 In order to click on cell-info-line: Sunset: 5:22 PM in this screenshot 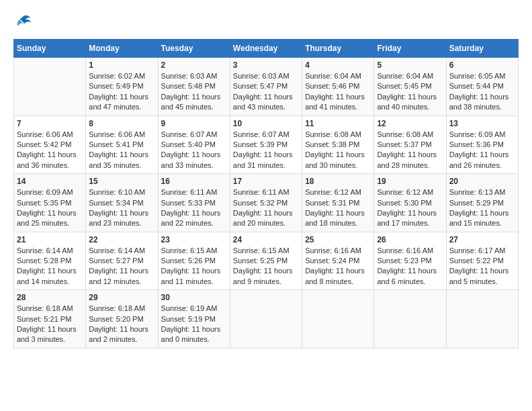, I will do `click(482, 261)`.